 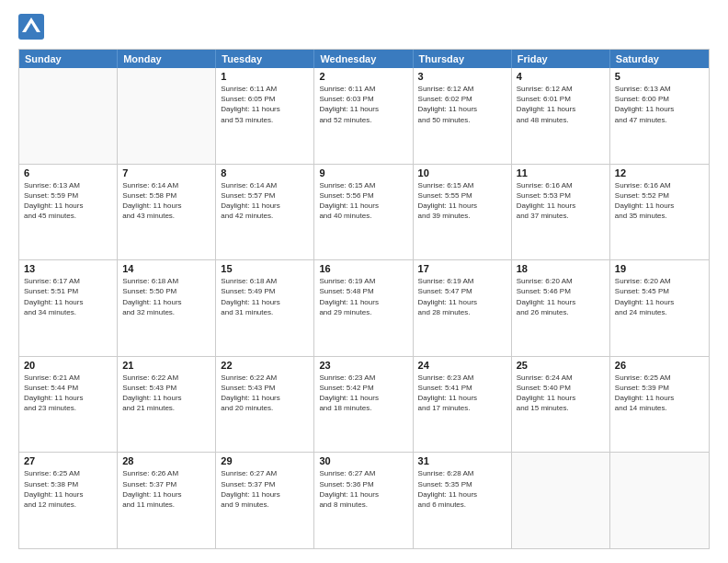 What do you see at coordinates (166, 269) in the screenshot?
I see `day-number: 14` at bounding box center [166, 269].